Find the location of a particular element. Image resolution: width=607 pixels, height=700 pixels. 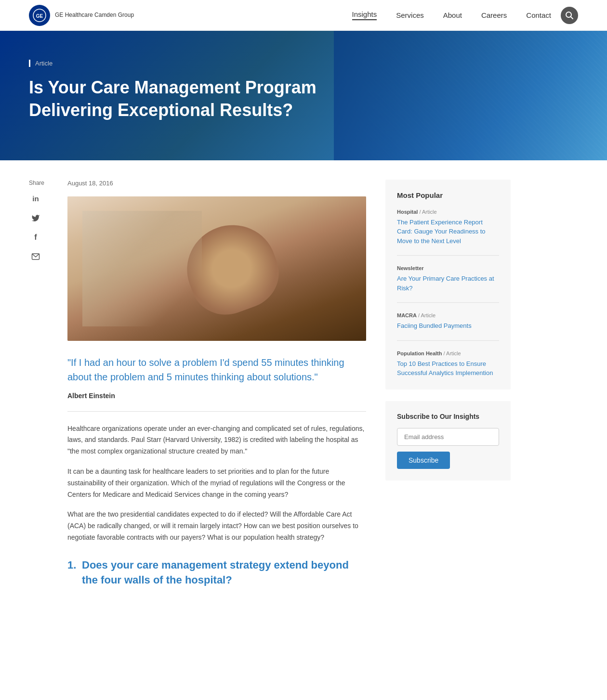

subscribe-button: Subscribe is located at coordinates (423, 460).